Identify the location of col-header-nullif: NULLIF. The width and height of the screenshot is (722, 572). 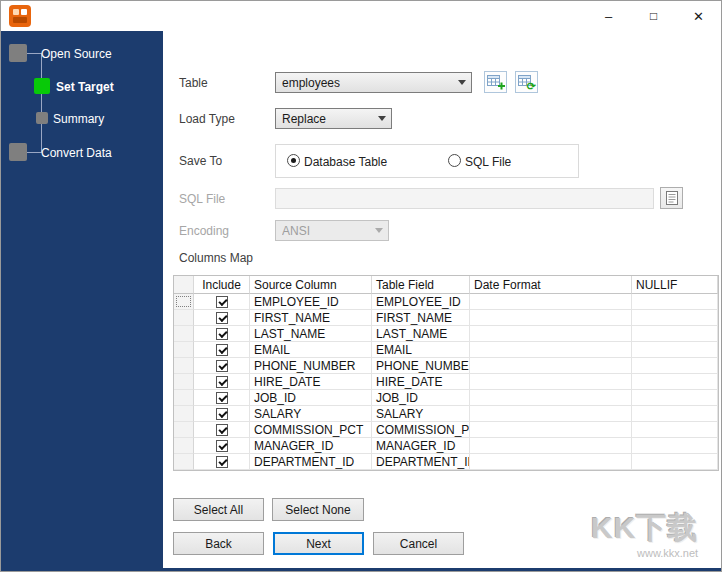
(675, 285).